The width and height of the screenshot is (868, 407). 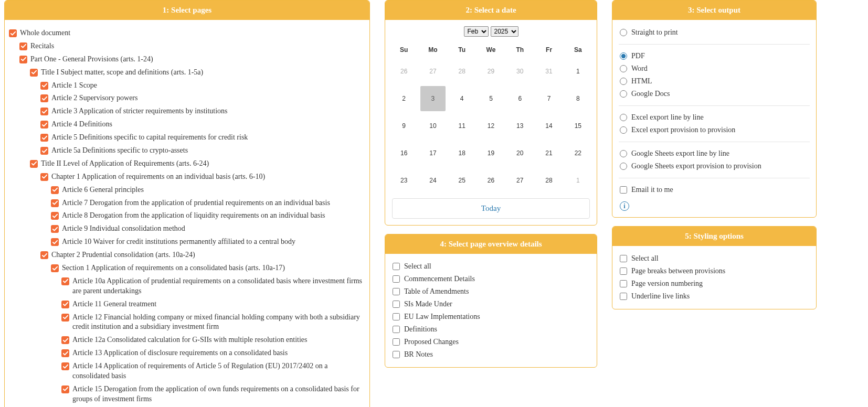 I want to click on tree-node-a2: Article 2 Supervisory powers, so click(x=203, y=99).